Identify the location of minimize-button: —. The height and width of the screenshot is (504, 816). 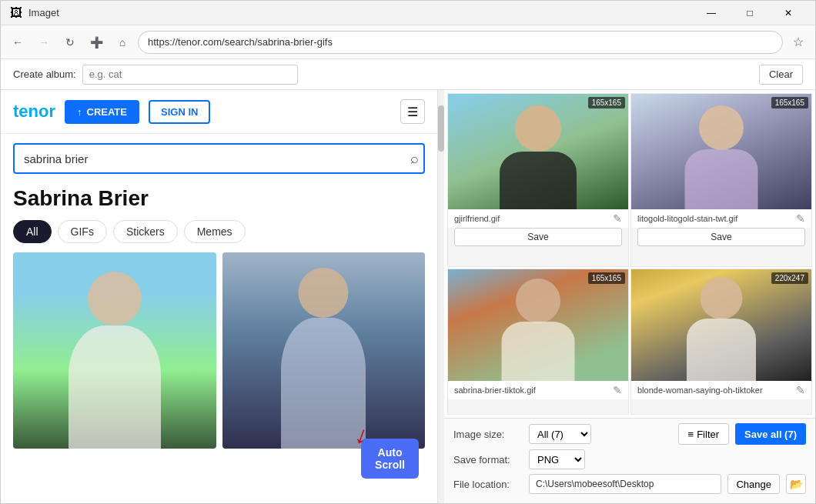
(711, 13).